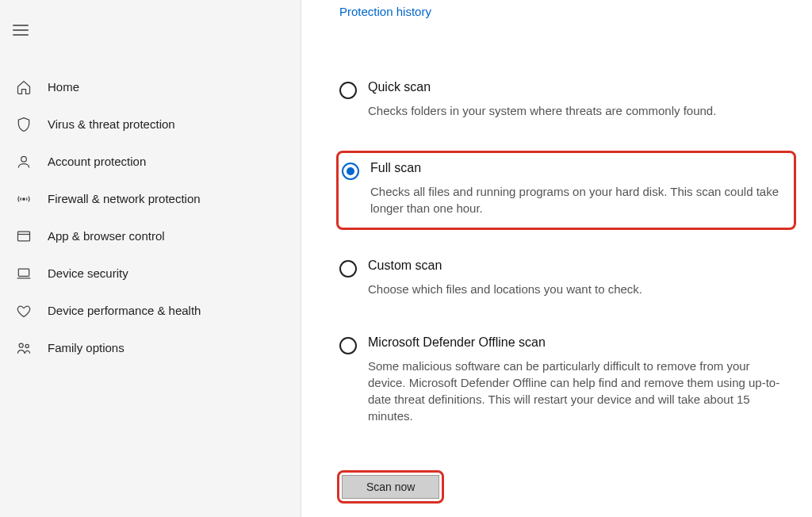  Describe the element at coordinates (390, 487) in the screenshot. I see `scan-now-button: Scan now` at that location.